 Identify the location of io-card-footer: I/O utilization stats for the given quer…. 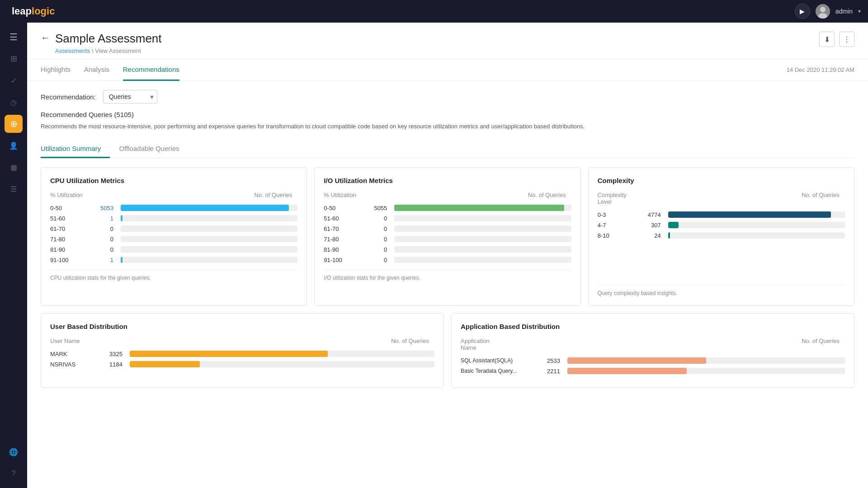
(448, 276).